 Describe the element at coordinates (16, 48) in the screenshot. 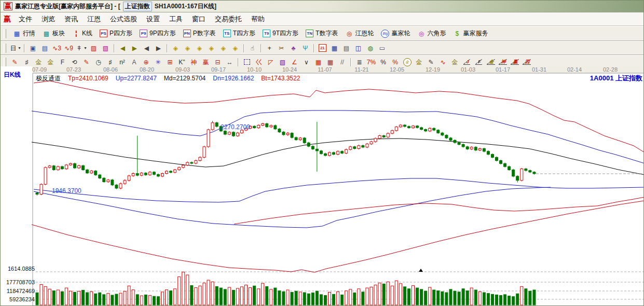

I see `tool-period-day: 日▼` at that location.